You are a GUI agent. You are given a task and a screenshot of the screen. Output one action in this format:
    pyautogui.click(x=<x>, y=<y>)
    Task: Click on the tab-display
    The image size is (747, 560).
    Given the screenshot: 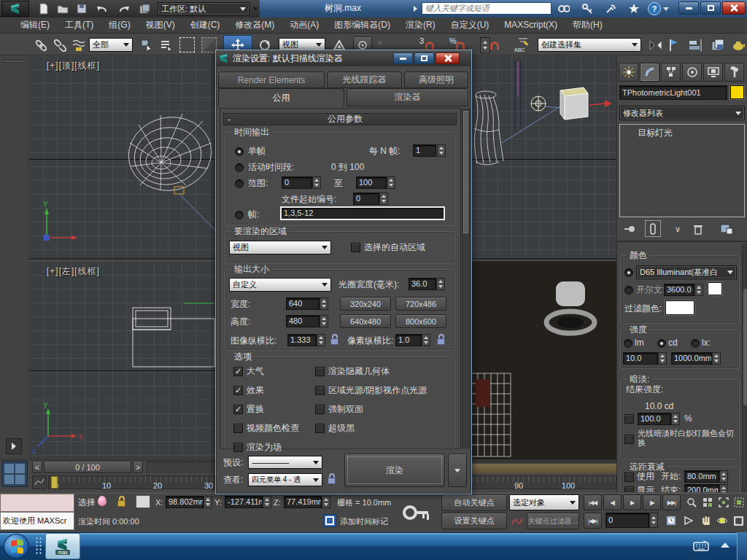 What is the action you would take?
    pyautogui.click(x=713, y=72)
    